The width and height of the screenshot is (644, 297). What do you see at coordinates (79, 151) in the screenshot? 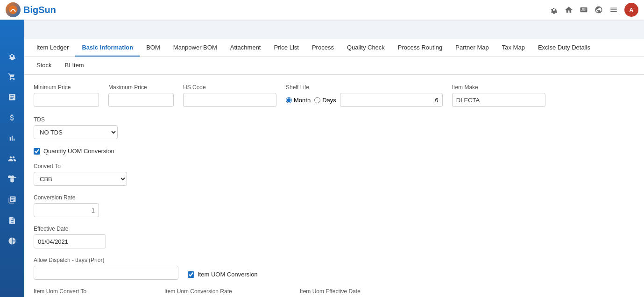
I see `quantity-uom-conversion-label: Quantity UOM Conversion` at bounding box center [79, 151].